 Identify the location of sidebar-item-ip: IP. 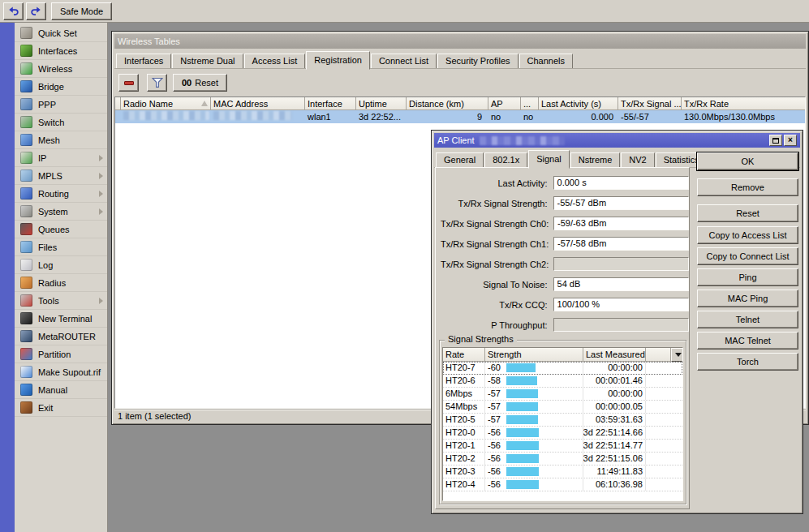
(61, 158).